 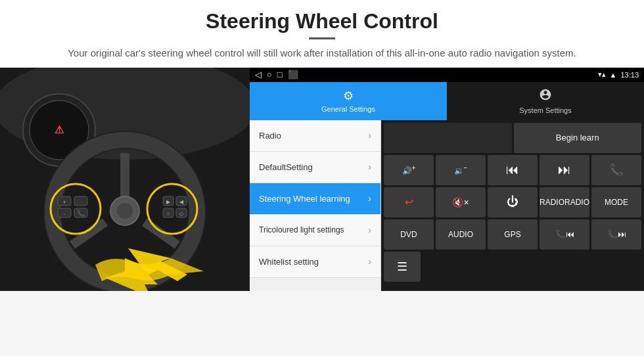 What do you see at coordinates (315, 206) in the screenshot?
I see `menu-list: Radio › DefaultSetting › Steering Wheel …` at bounding box center [315, 206].